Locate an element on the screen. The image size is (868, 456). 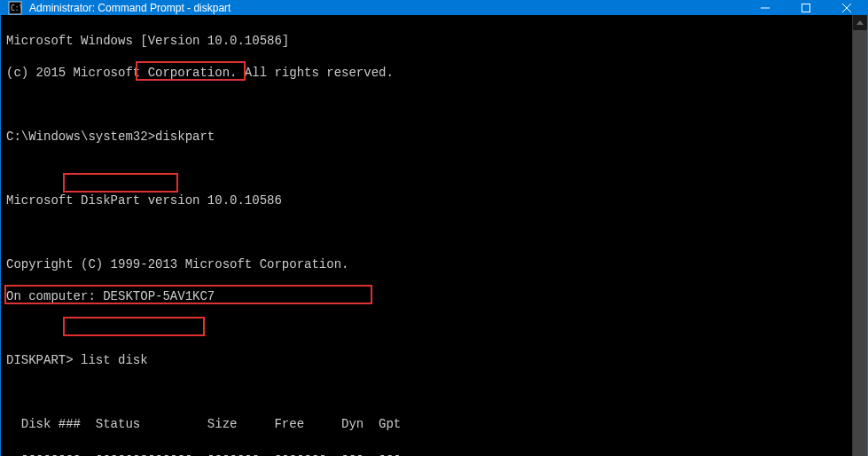
maximize-button is located at coordinates (806, 8).